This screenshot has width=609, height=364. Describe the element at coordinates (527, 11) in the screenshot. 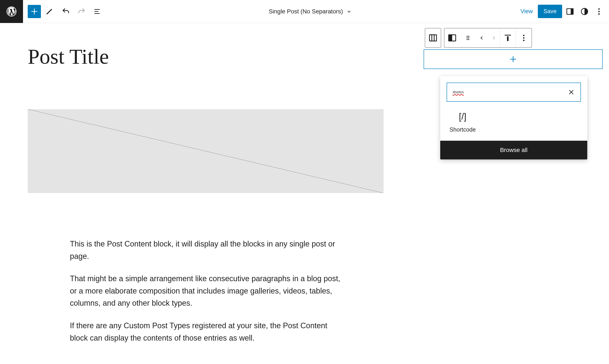

I see `view-button: View` at that location.